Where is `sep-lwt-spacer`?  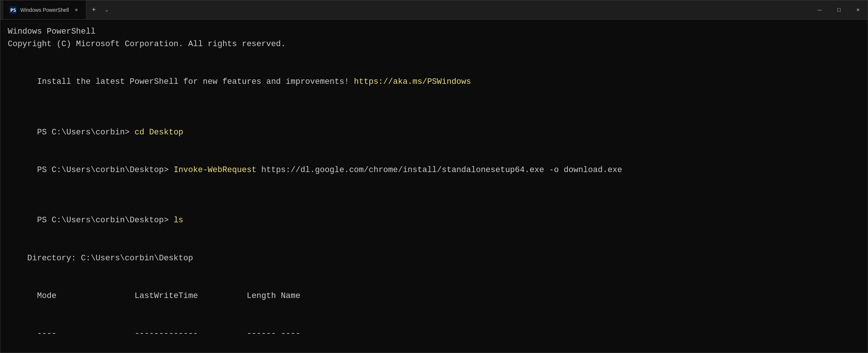
sep-lwt-spacer is located at coordinates (95, 334).